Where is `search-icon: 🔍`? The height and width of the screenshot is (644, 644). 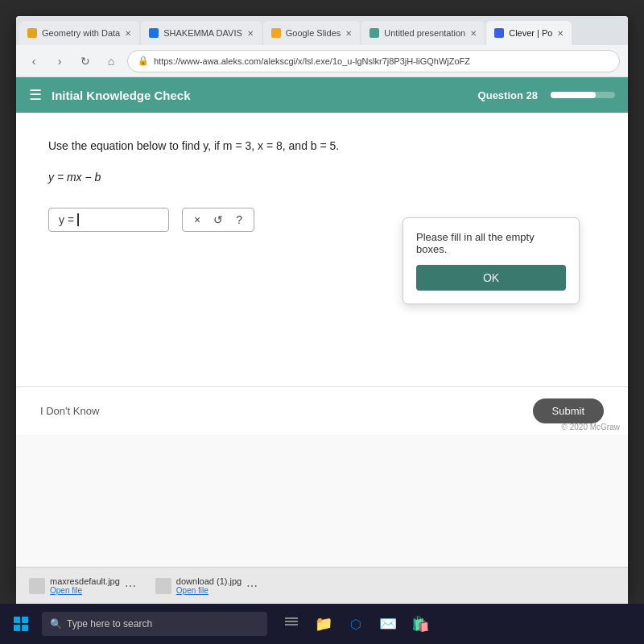
search-icon: 🔍 is located at coordinates (56, 624).